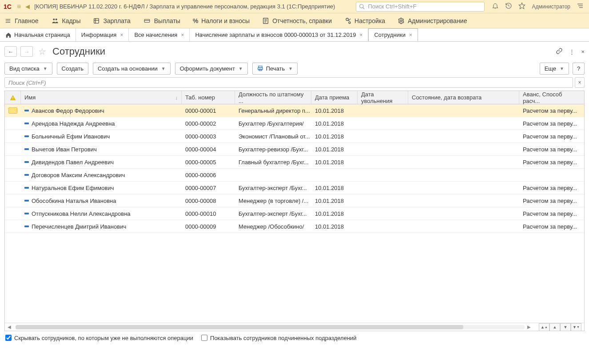 The image size is (589, 364). I want to click on grid-top-button: ▲▲, so click(544, 327).